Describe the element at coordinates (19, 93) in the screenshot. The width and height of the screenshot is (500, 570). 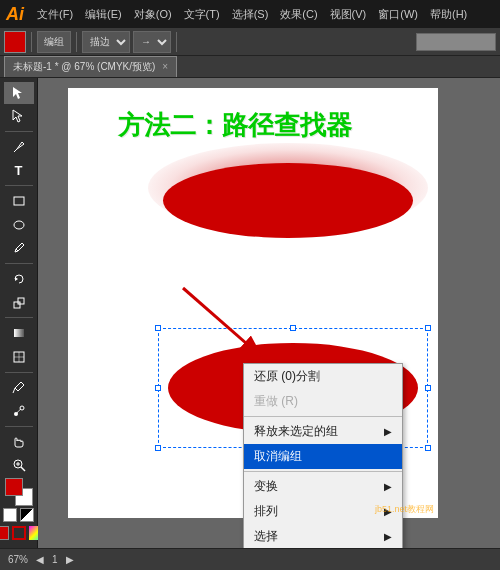
I see `select-tool` at that location.